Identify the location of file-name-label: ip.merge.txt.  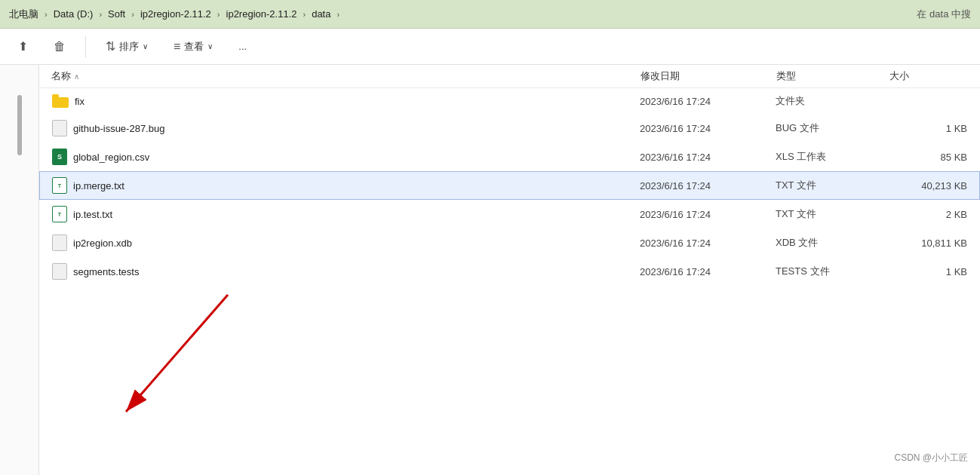
(99, 185).